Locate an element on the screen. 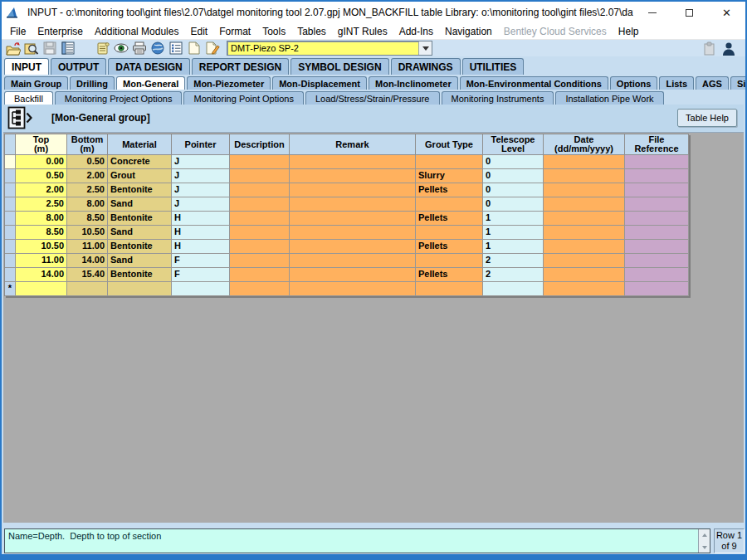 This screenshot has height=560, width=747. grid-header-telescope: TelescopeLevel is located at coordinates (513, 144).